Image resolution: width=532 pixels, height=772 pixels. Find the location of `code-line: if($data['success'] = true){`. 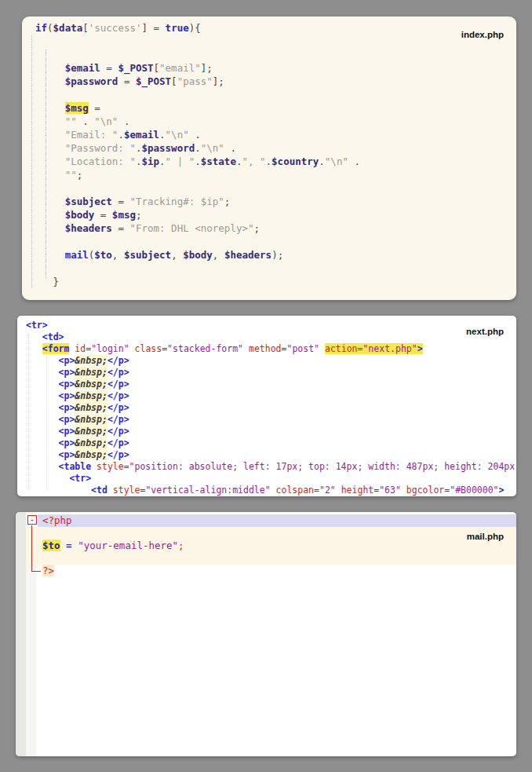

code-line: if($data['success'] = true){ is located at coordinates (276, 28).